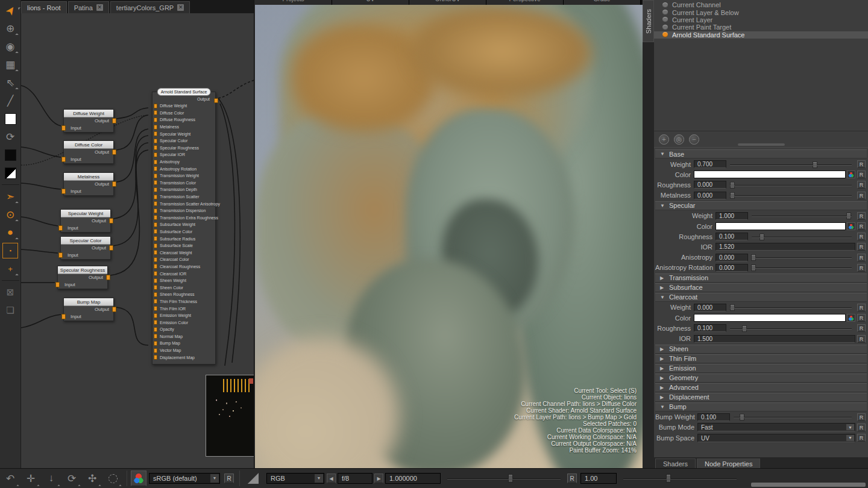 This screenshot has width=868, height=488. What do you see at coordinates (184, 322) in the screenshot?
I see `arnold-input-emission-color: Emission Color` at bounding box center [184, 322].